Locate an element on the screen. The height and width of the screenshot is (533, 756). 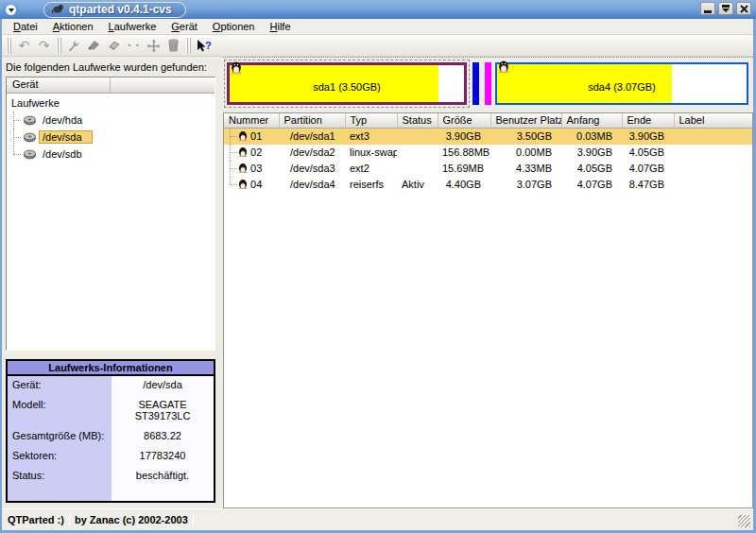
info-label-geraet: Gerät: is located at coordinates (60, 386).